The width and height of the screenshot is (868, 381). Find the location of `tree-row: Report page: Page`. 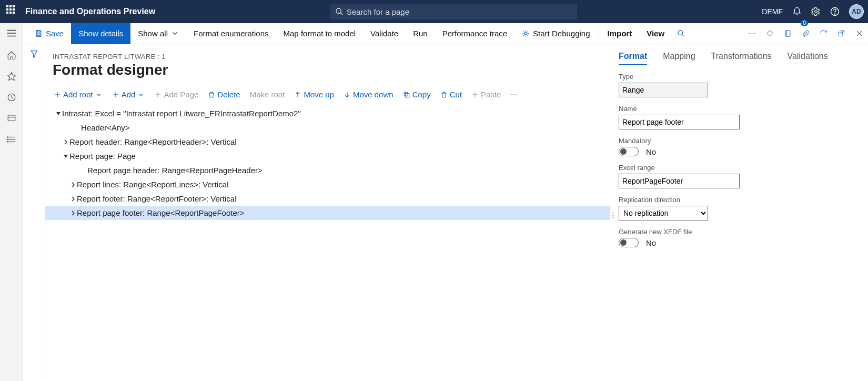

tree-row: Report page: Page is located at coordinates (328, 156).